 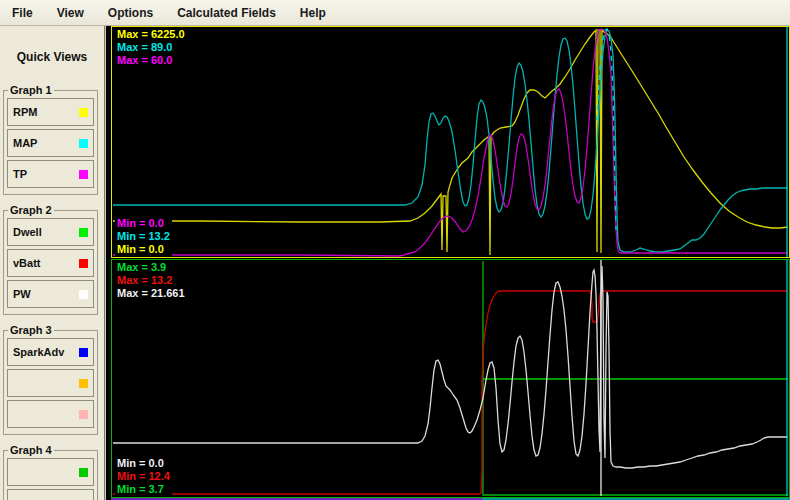 What do you see at coordinates (226, 13) in the screenshot?
I see `menu-calculated-fields: Calculated Fields` at bounding box center [226, 13].